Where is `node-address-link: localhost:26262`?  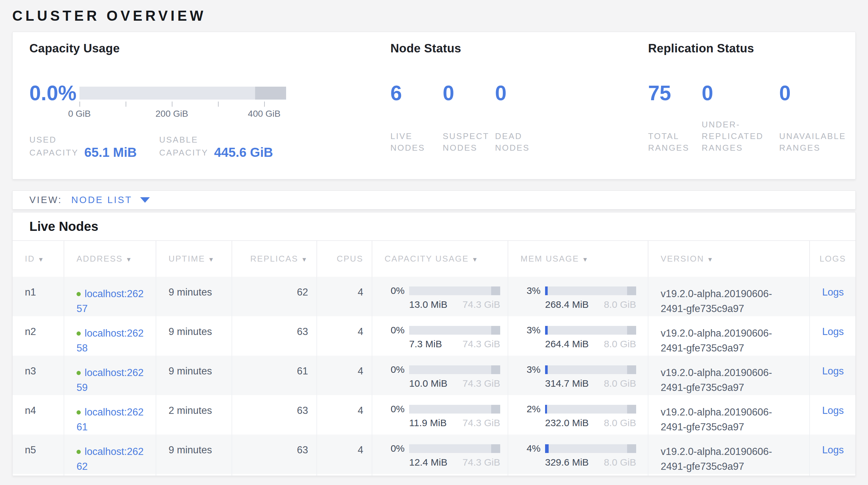 node-address-link: localhost:26262 is located at coordinates (110, 459).